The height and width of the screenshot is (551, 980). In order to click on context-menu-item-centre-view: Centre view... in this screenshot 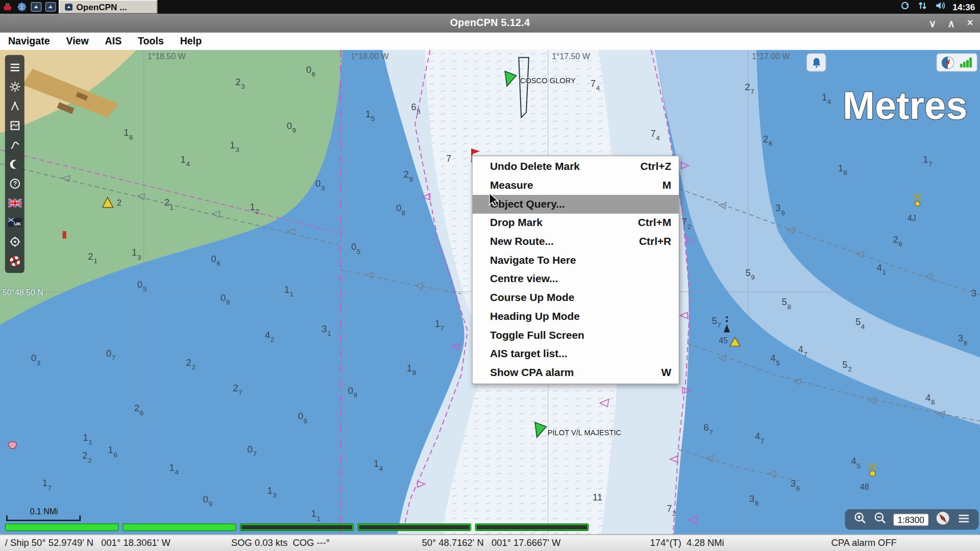, I will do `click(576, 280)`.